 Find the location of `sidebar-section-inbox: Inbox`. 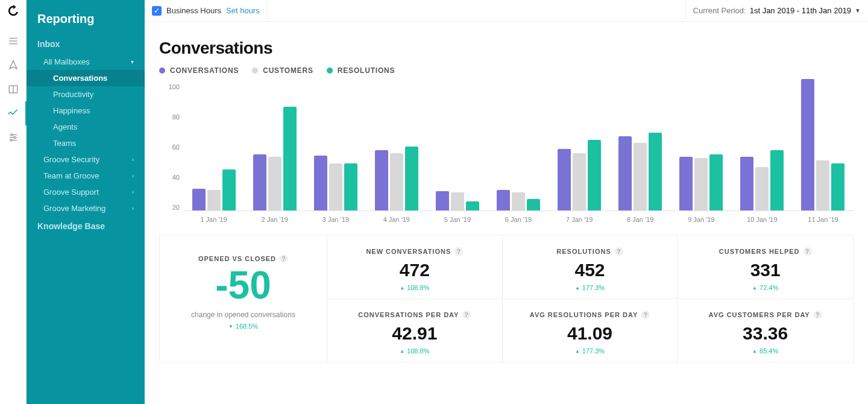

sidebar-section-inbox: Inbox is located at coordinates (86, 44).